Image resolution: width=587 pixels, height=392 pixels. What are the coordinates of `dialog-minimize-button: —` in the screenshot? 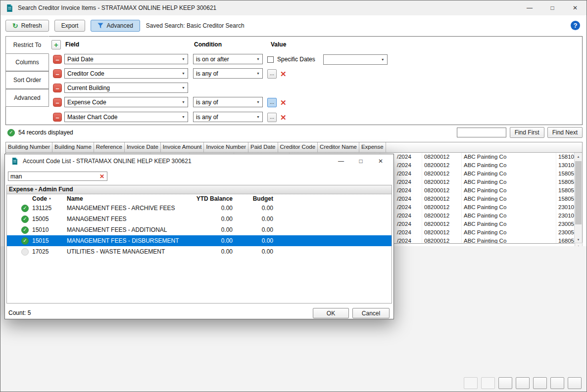 It's located at (341, 161).